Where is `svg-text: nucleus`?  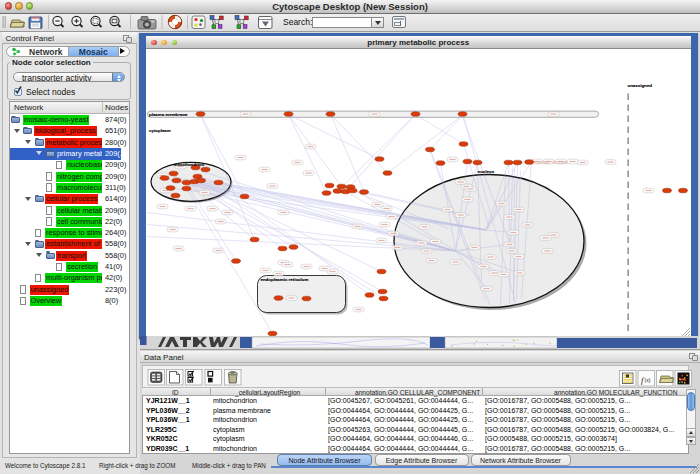 svg-text: nucleus is located at coordinates (486, 172).